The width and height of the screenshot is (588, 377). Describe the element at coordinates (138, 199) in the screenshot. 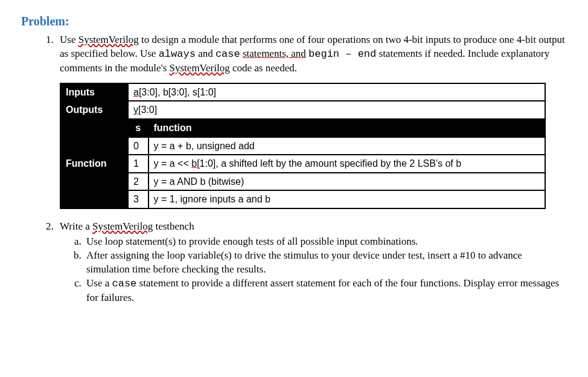

I see `cell-s: 3` at that location.